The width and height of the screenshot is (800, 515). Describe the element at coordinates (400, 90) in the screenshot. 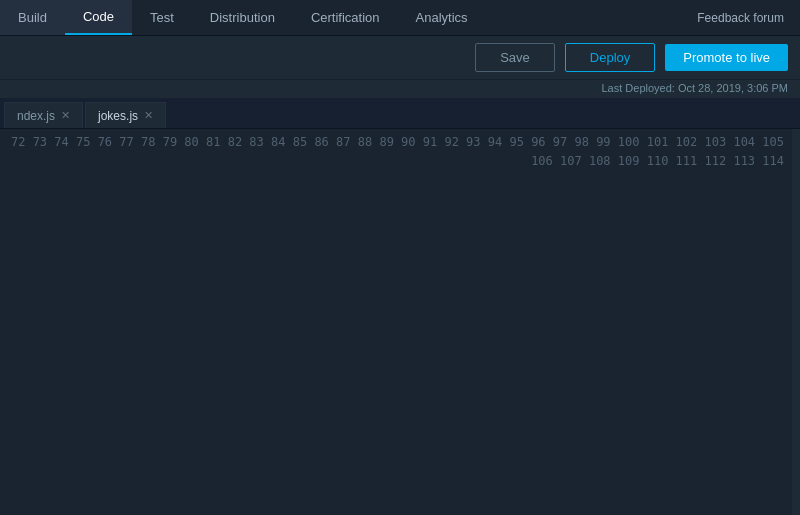

I see `deploy-timestamp: Last Deployed: Oct 28, 2019, 3:06 PM` at that location.